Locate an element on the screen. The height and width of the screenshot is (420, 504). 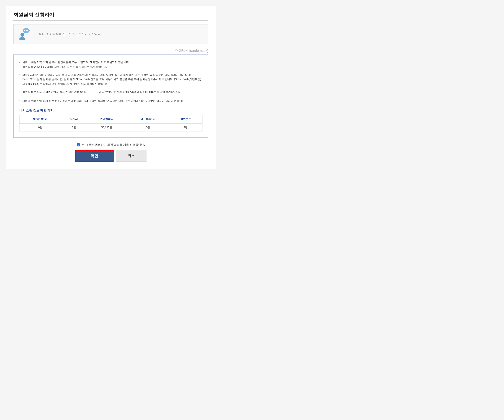
agree-label: 위 내용에 동의하며 회원 탈퇴를 계속 진행합니다. is located at coordinates (113, 145).